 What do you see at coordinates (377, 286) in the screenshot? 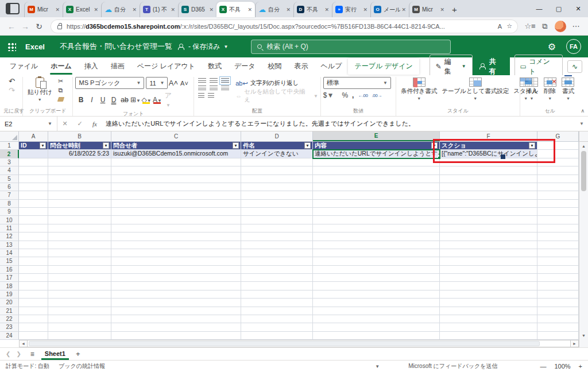
I see `cell-E18` at bounding box center [377, 286].